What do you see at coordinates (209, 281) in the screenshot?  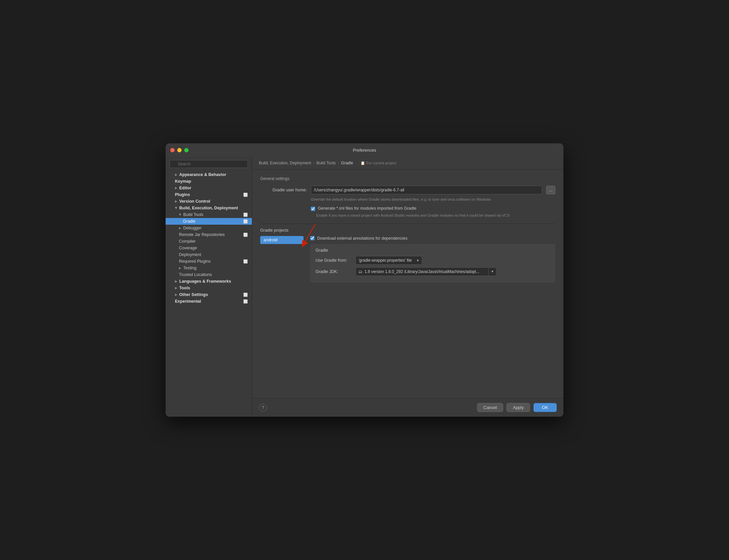 I see `sidebar-item-languages: ▶ Languages & Frameworks` at bounding box center [209, 281].